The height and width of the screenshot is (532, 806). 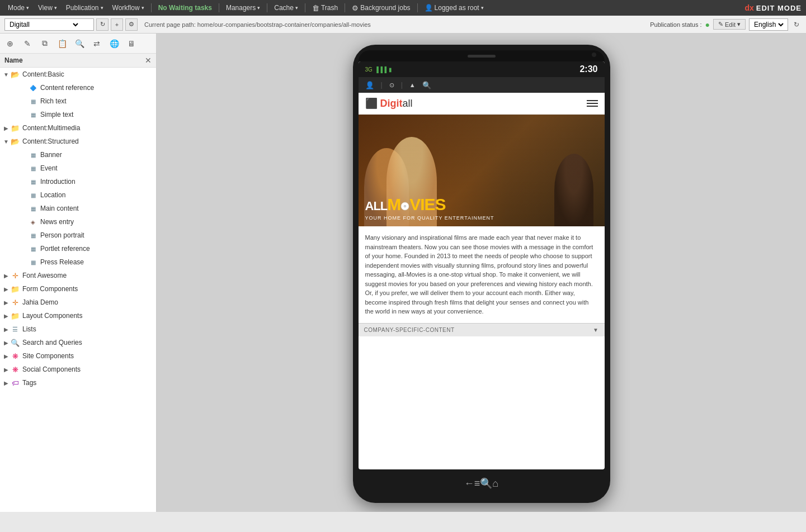 I want to click on toolbar-btn-8: 🖥, so click(x=131, y=44).